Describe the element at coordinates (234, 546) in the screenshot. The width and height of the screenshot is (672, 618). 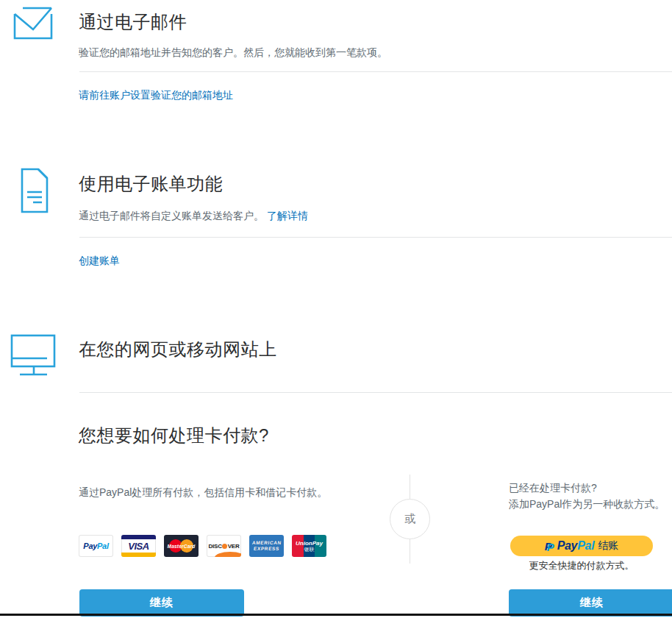
I see `discover-wordmark-post: VER` at that location.